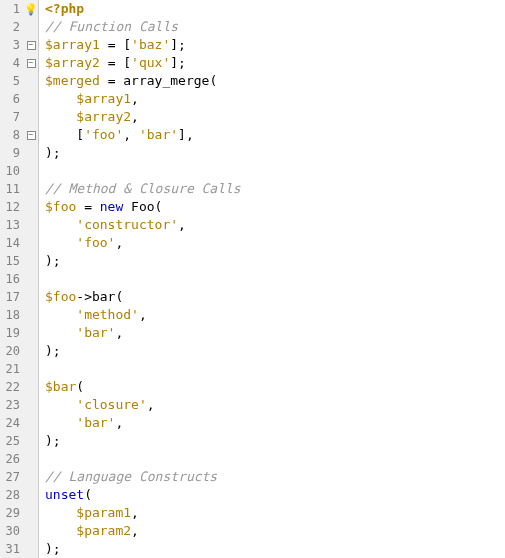 This screenshot has height=558, width=505. Describe the element at coordinates (96, 422) in the screenshot. I see `token-string: 'bar'` at that location.